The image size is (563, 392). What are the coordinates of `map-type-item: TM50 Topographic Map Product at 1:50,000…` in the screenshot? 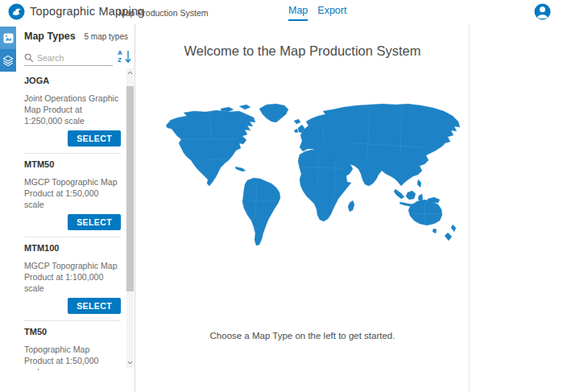 It's located at (72, 346).